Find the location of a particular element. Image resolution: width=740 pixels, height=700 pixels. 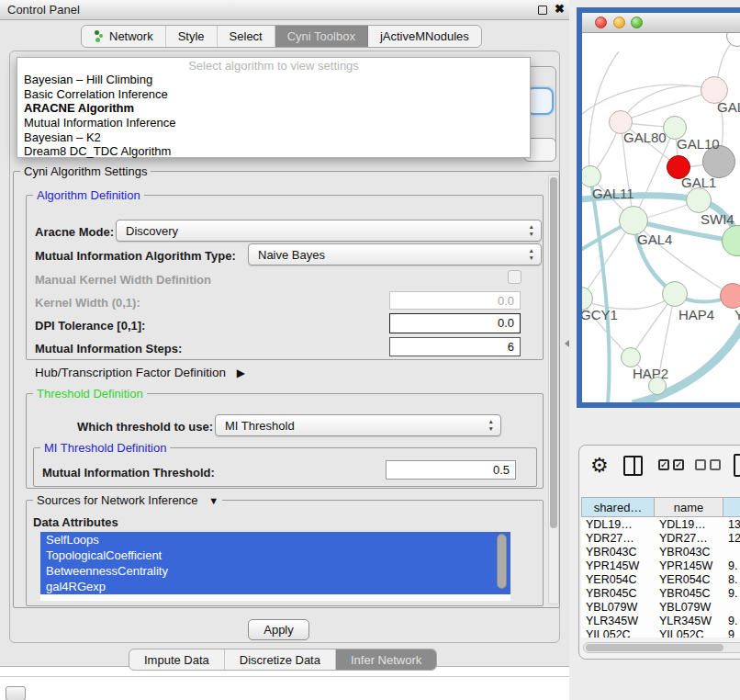

deselect-all-columns-icon is located at coordinates (708, 465).